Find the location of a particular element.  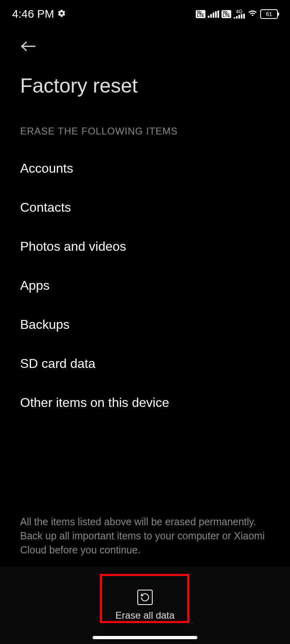

back-button is located at coordinates (145, 45).